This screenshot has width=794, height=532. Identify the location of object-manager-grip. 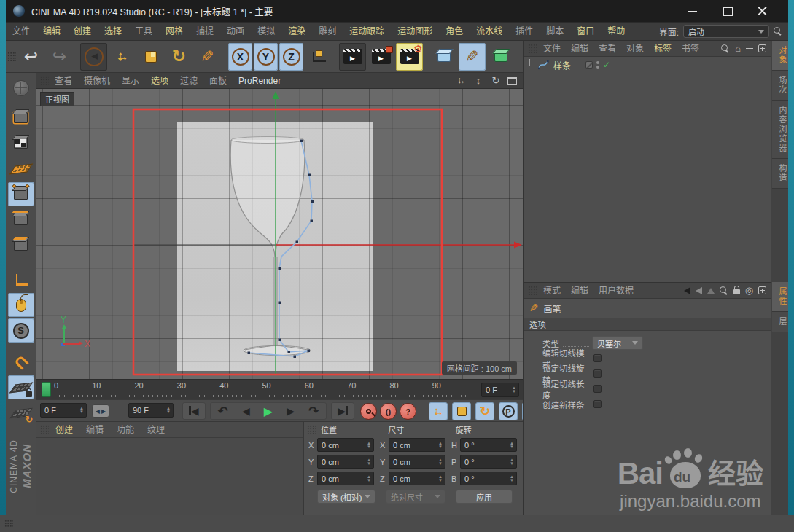
(532, 48).